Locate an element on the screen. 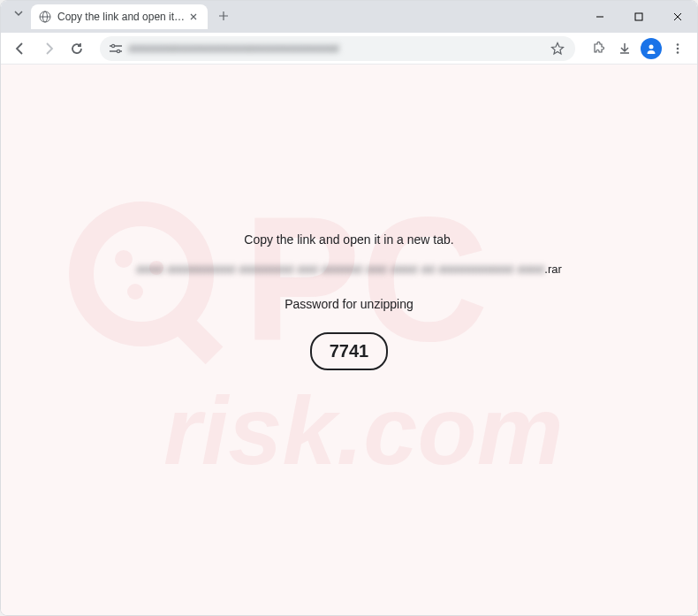  address-bar: ddddddddddddddddddddddddddddddddd is located at coordinates (338, 49).